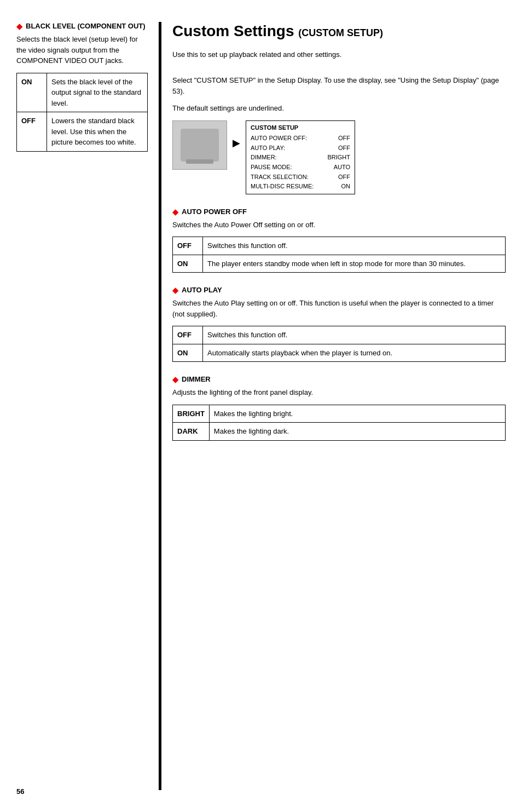  Describe the element at coordinates (264, 158) in the screenshot. I see `menu-item-label: DIMMER:` at that location.